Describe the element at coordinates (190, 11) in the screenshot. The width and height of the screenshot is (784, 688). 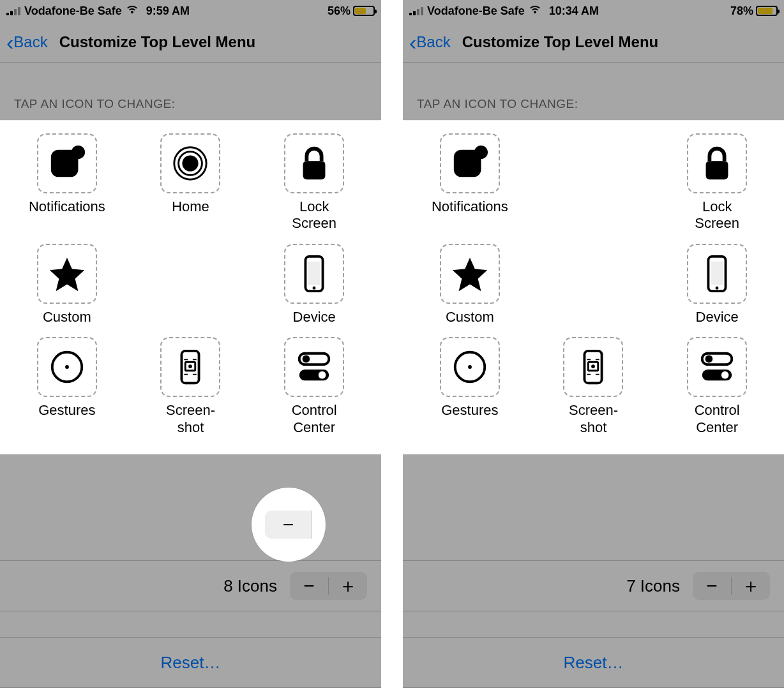
I see `status-bar: Vodafone-Be Safe 9:59 AM 56% ⚡` at that location.